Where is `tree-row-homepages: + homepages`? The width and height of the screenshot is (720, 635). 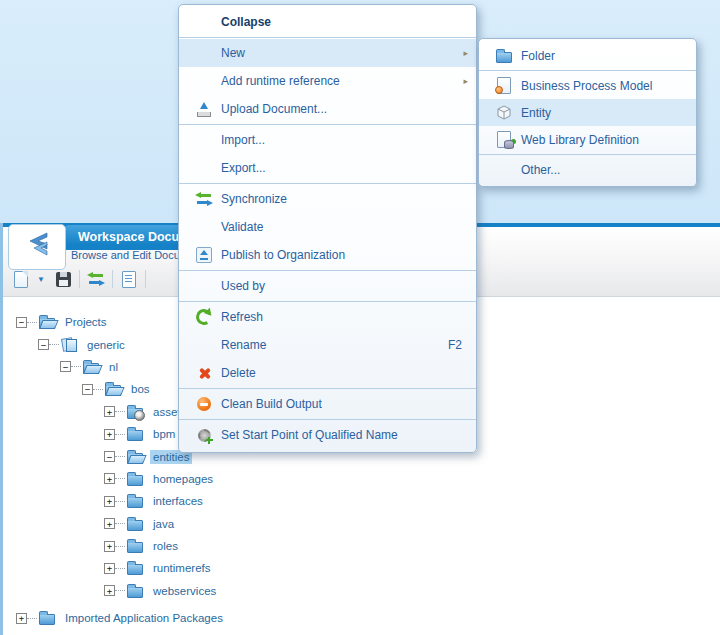 tree-row-homepages: + homepages is located at coordinates (367, 479).